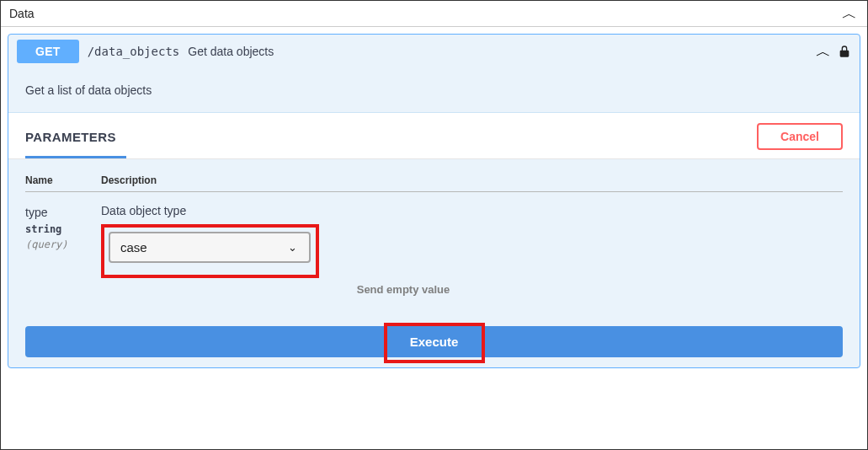  Describe the element at coordinates (210, 248) in the screenshot. I see `type-select: case` at that location.